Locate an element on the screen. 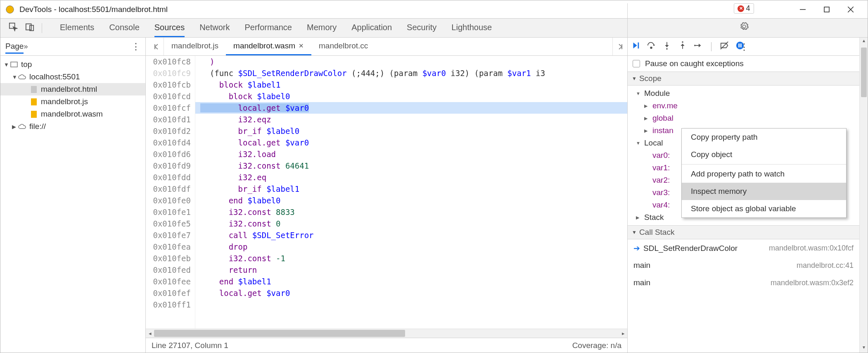 This screenshot has height=353, width=868. callstack-frame: mainmandelbrot.cc:41 is located at coordinates (743, 265).